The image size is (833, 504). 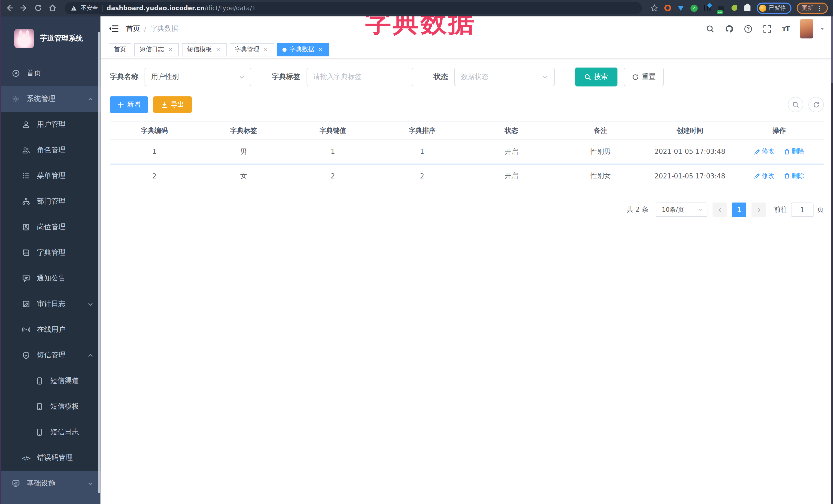 What do you see at coordinates (807, 29) in the screenshot?
I see `avatar` at bounding box center [807, 29].